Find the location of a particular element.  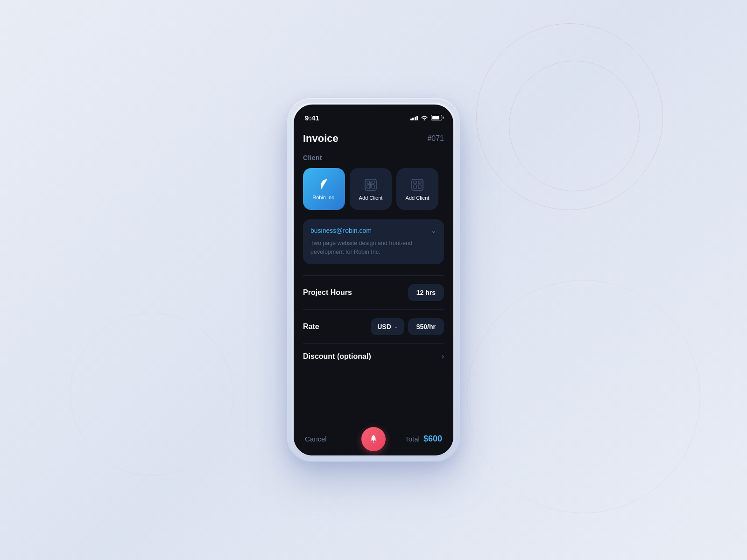

discount-row: Discount (optional) › is located at coordinates (374, 357).